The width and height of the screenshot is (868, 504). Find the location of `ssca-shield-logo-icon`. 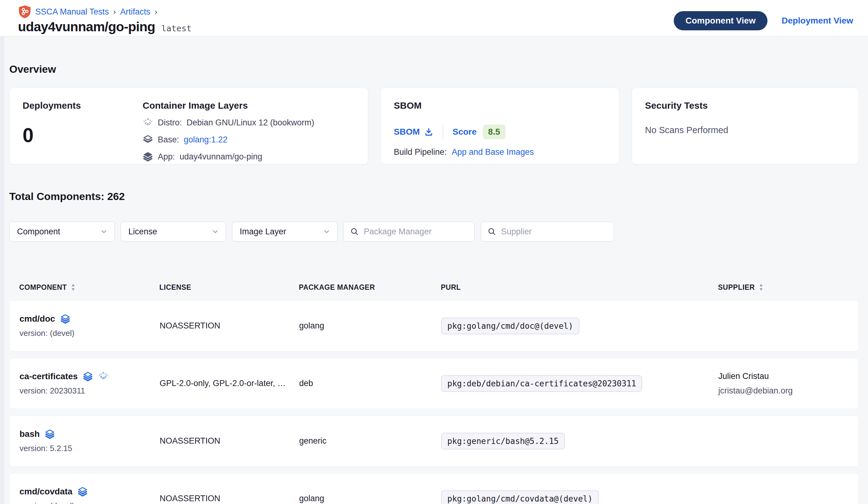

ssca-shield-logo-icon is located at coordinates (25, 12).